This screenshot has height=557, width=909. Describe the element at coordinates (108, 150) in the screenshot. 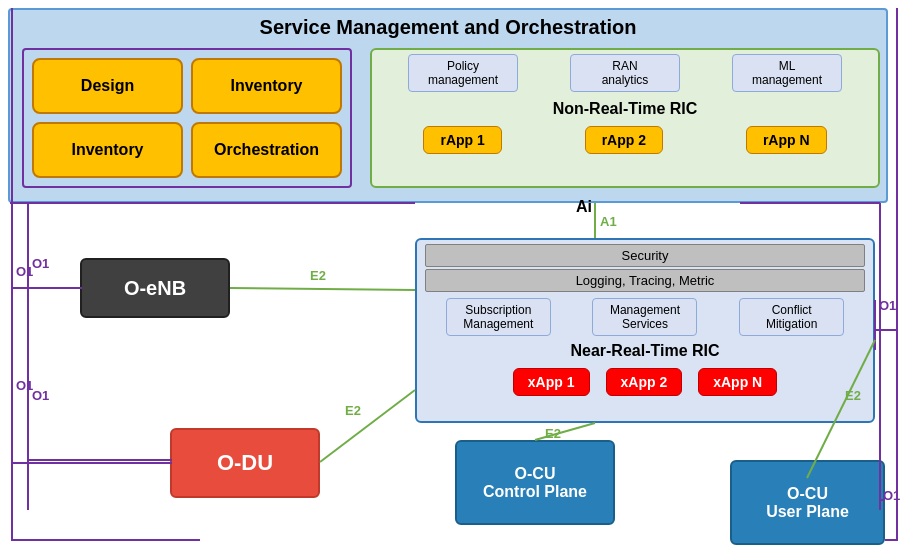

I see `smo-item-inventory-bottom: Inventory` at that location.